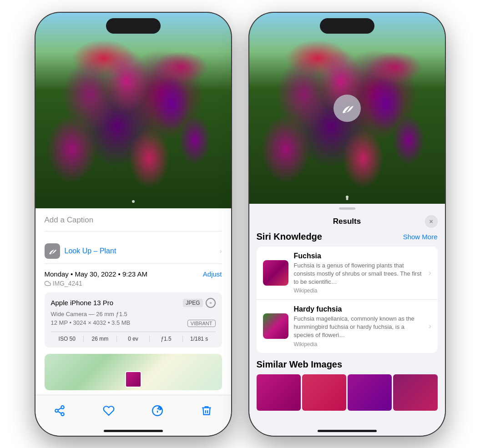 Image resolution: width=480 pixels, height=448 pixels. Describe the element at coordinates (207, 411) in the screenshot. I see `trash-icon` at that location.